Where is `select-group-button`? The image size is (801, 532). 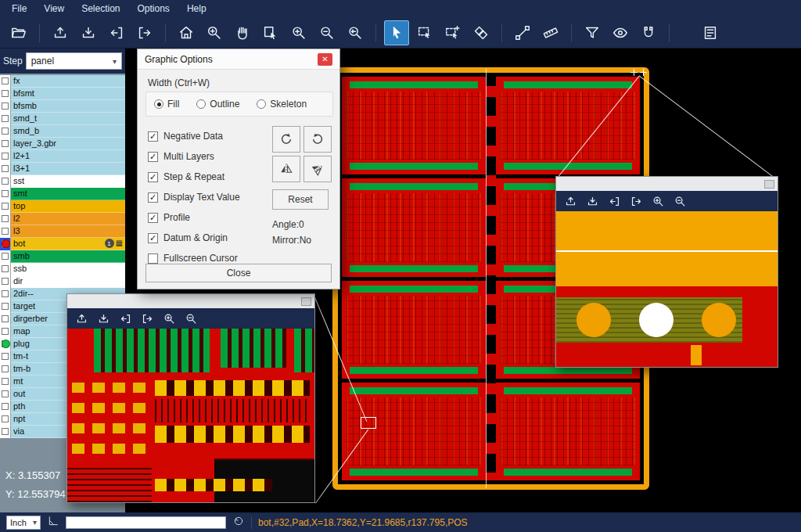 select-group-button is located at coordinates (453, 33).